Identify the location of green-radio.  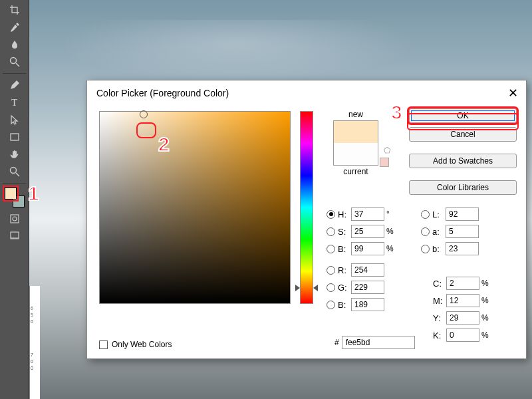
(331, 287).